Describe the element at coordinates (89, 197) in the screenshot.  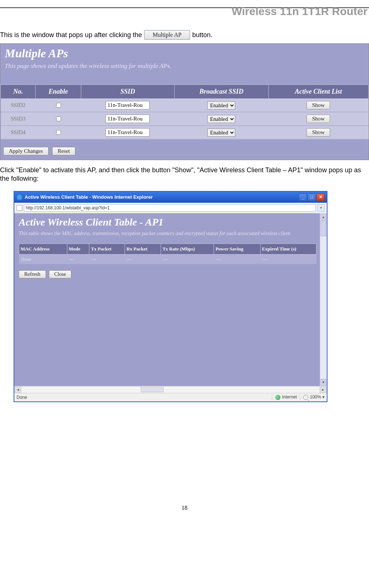
I see `ie-title-text: Active Wireless Client Table - Windows I…` at that location.